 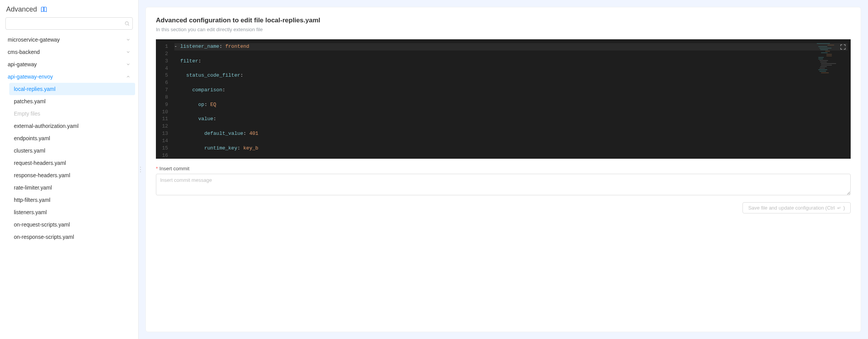 I want to click on sidebar-title: Advanced, so click(x=22, y=9).